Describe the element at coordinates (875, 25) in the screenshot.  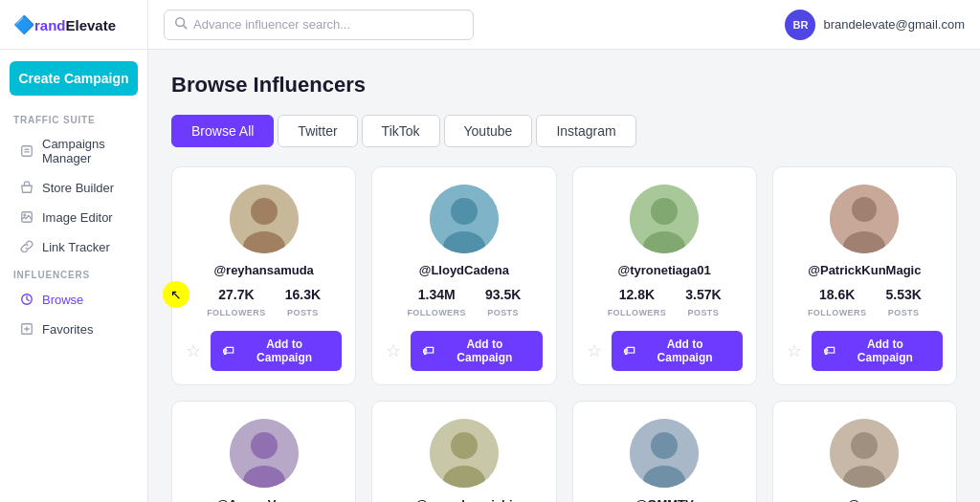
I see `user-area: BR brandelevate@gmail.com` at that location.